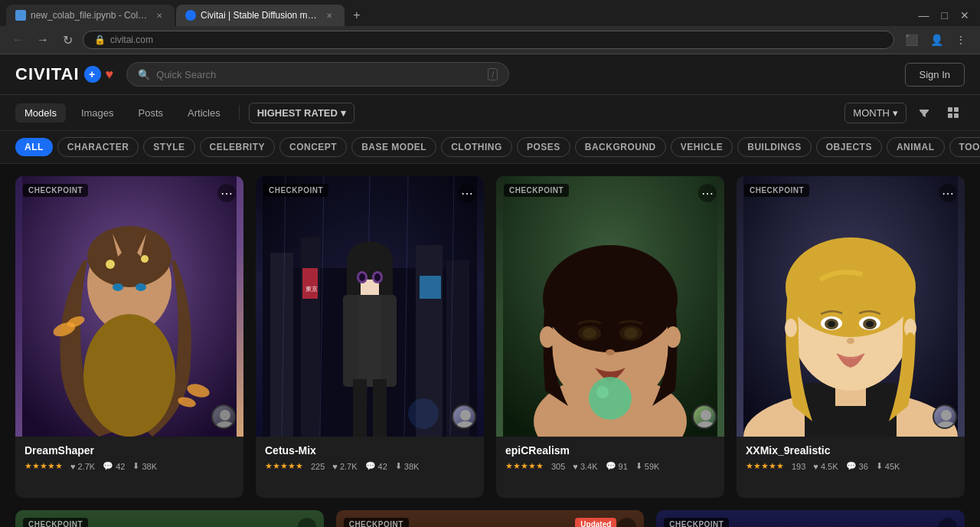 Image resolution: width=980 pixels, height=527 pixels. Describe the element at coordinates (170, 519) in the screenshot. I see `model-card-partial-1: CHECKPOINT ⋯` at that location.